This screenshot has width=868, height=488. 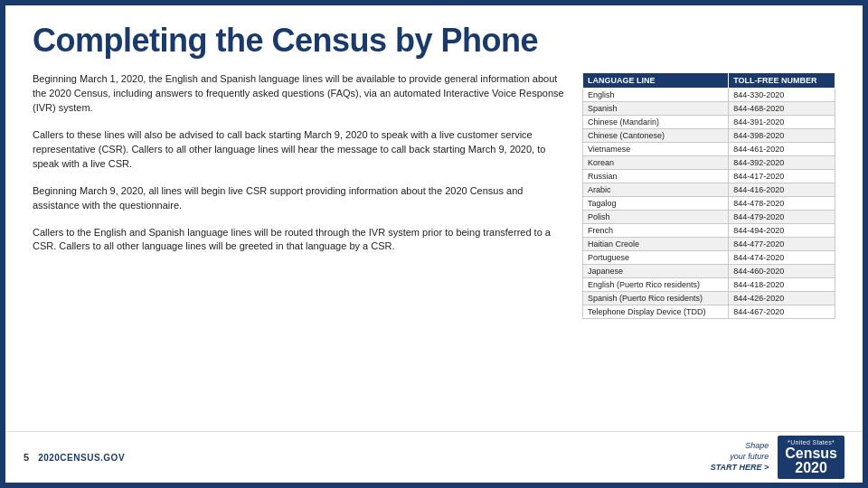 I want to click on united-states-label: *United States*, so click(x=811, y=443).